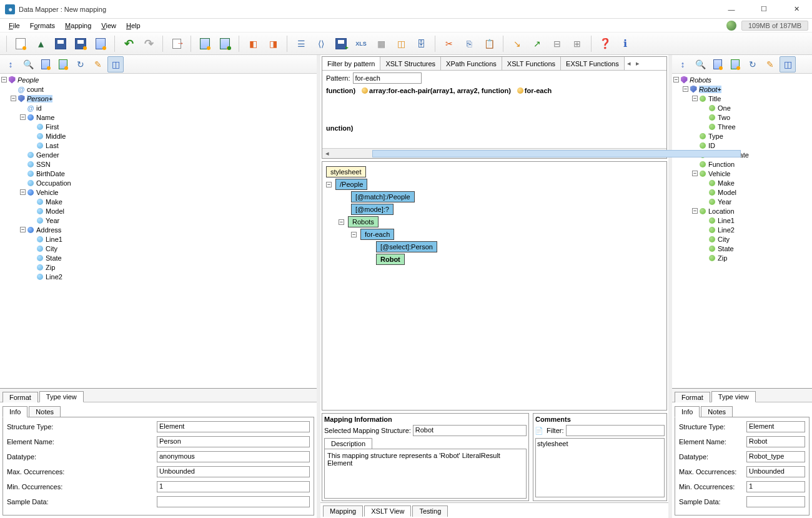 The width and height of the screenshot is (812, 518). I want to click on globe-icon, so click(731, 26).